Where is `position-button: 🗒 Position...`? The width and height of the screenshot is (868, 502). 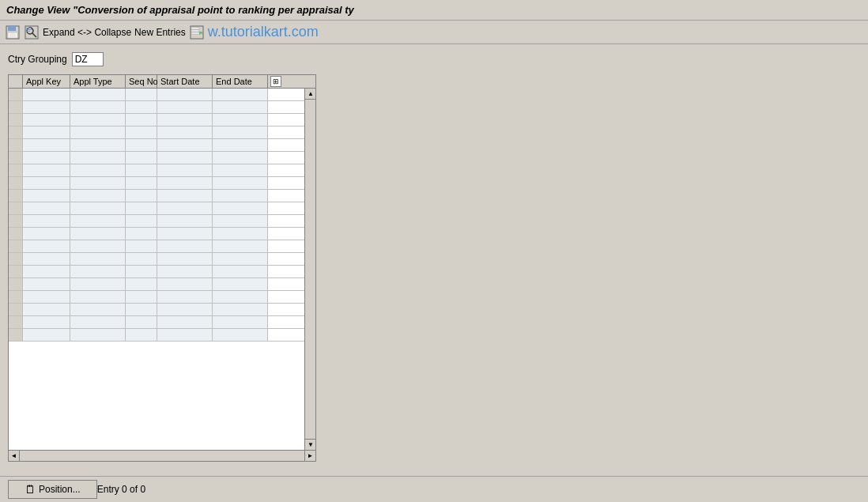 position-button: 🗒 Position... is located at coordinates (52, 489).